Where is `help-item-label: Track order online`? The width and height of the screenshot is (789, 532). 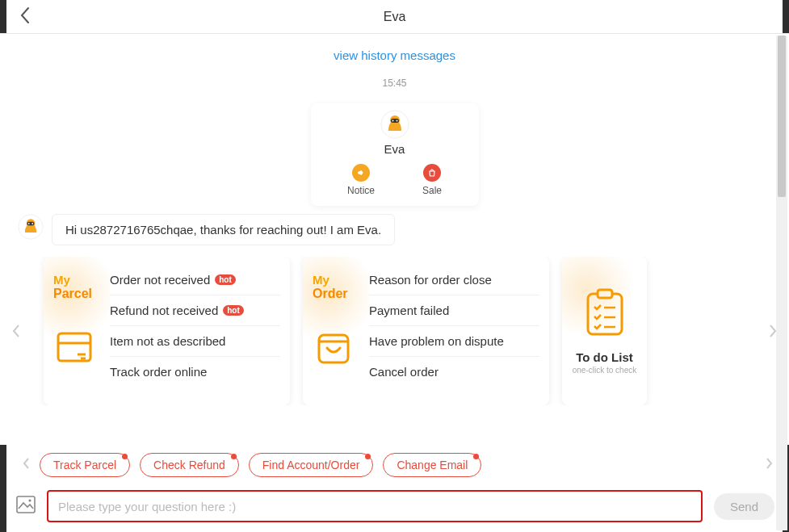 help-item-label: Track order online is located at coordinates (158, 371).